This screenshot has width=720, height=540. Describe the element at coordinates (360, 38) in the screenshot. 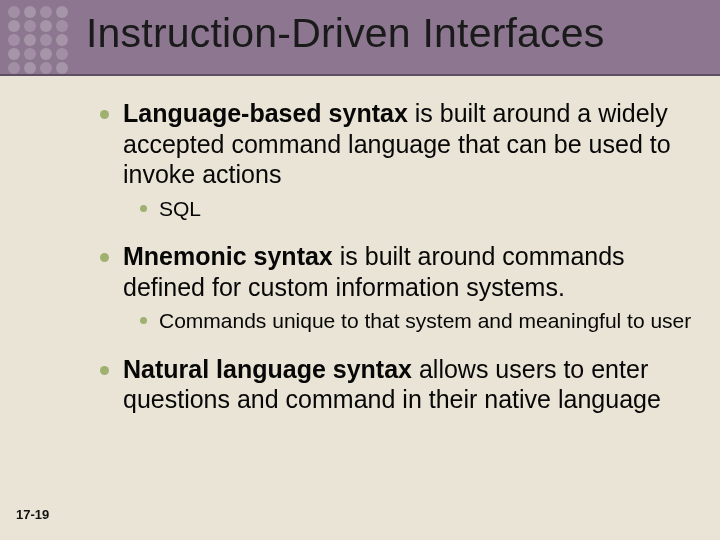

I see `title-bar: Instruction-Driven Interfaces` at that location.